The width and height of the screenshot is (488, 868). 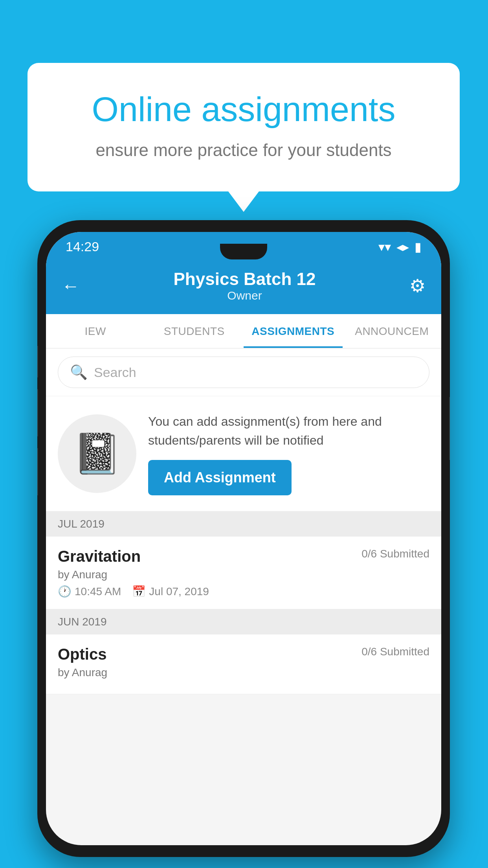 I want to click on promo-text: You can add assignment(s) from here and …, so click(x=289, y=431).